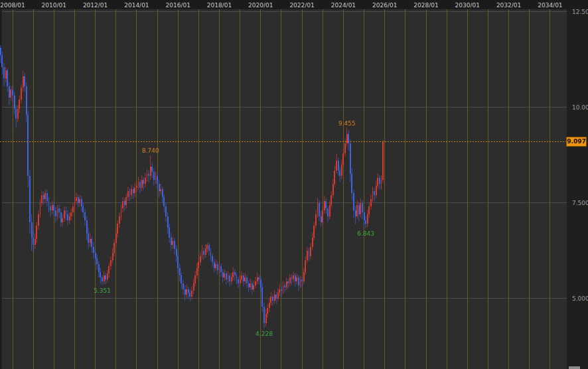 Image resolution: width=588 pixels, height=369 pixels. Describe the element at coordinates (151, 151) in the screenshot. I see `peak-annotation: 8.740` at that location.